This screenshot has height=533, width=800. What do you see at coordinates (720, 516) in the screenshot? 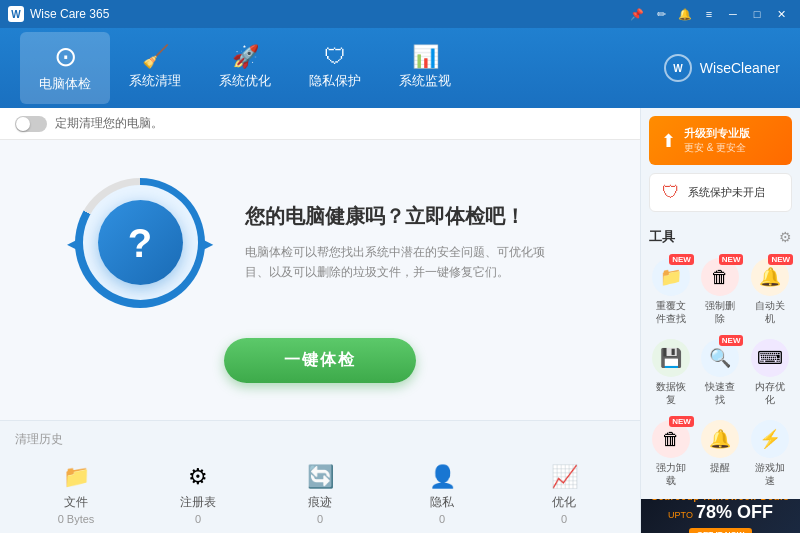
I see `ad-banner: Scarecup Halloween Deals UPTO 78% OFF GE…` at bounding box center [720, 516].